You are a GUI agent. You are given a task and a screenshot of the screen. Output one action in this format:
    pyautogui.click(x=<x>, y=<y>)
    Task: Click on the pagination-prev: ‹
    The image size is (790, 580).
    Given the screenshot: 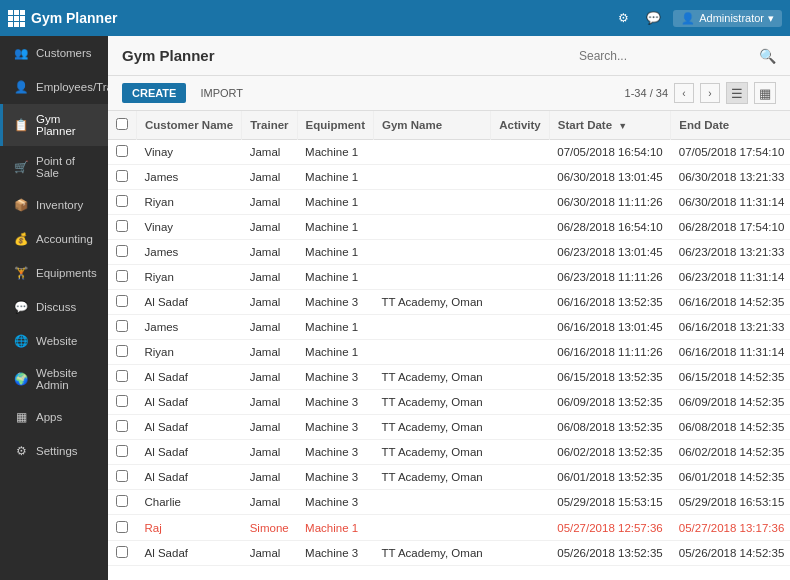 What is the action you would take?
    pyautogui.click(x=684, y=93)
    